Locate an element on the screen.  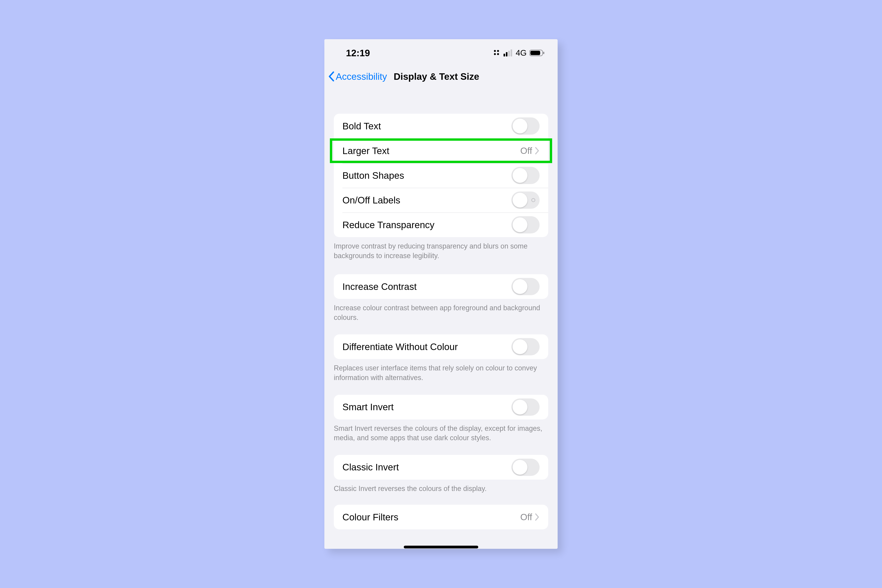
row-button-shapes: Button Shapes is located at coordinates (441, 176).